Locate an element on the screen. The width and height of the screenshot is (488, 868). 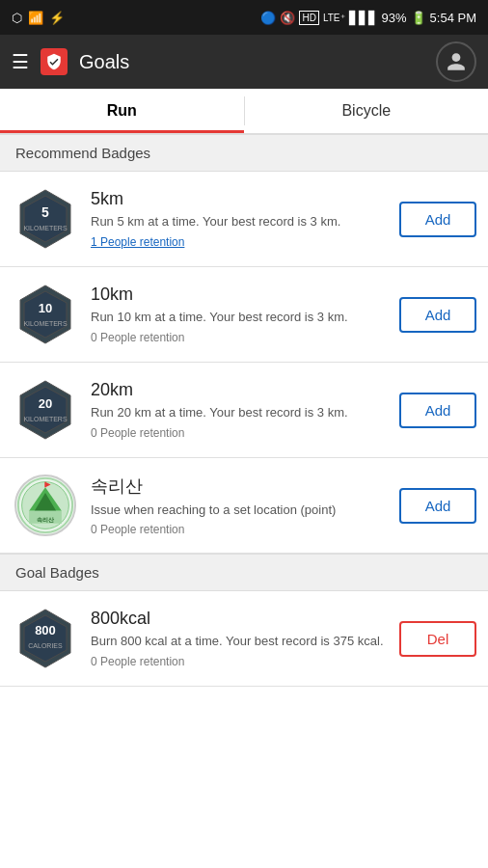
badge-info-sokrisan: 속리산 Issue when reaching to a set locatio… is located at coordinates (239, 505).